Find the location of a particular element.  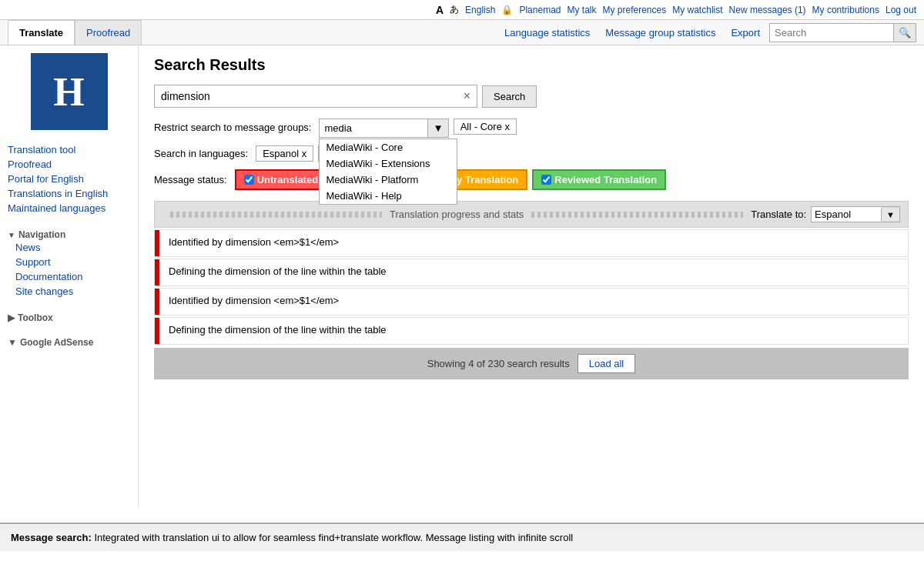

sidebar-item-translations-english: Translations in English is located at coordinates (69, 194).